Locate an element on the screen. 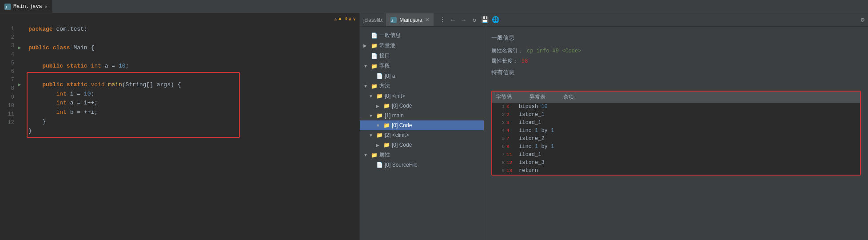 This screenshot has width=868, height=240. tree-item-init-code: ▶ 📁 [0] Code is located at coordinates (422, 106).